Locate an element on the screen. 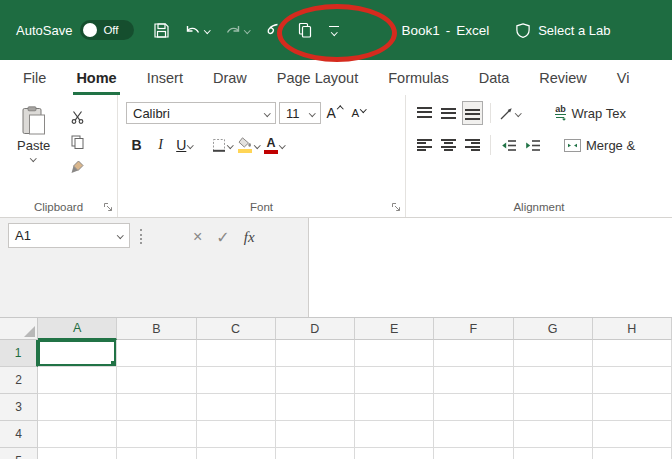 The width and height of the screenshot is (672, 459). column-header-a: A is located at coordinates (78, 329).